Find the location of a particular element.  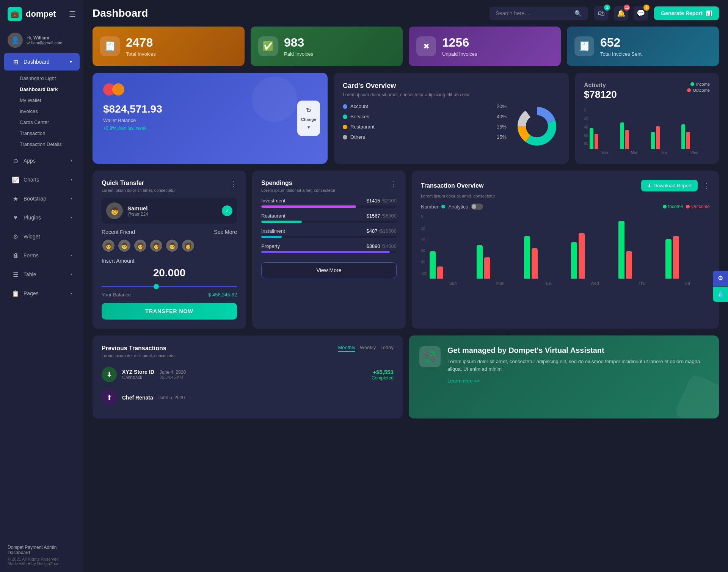

transfer-avatar: 👦 is located at coordinates (115, 211).